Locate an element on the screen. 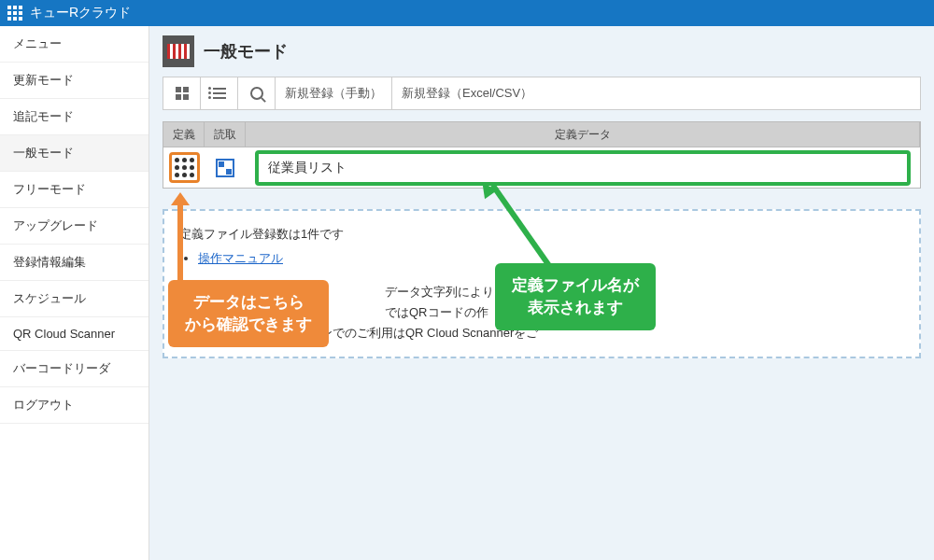 The image size is (934, 560). sidebar-item-barcode: バーコードリーダ is located at coordinates (75, 370).